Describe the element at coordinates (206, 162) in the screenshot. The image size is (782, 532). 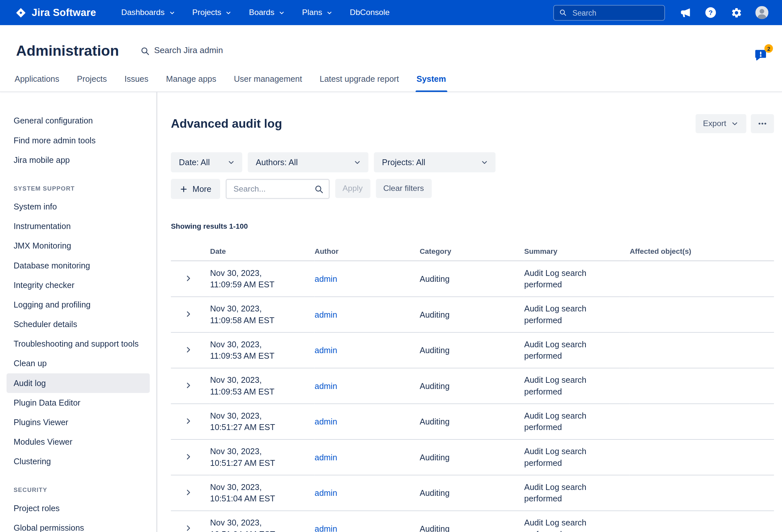
I see `date-filter: Date: All` at that location.